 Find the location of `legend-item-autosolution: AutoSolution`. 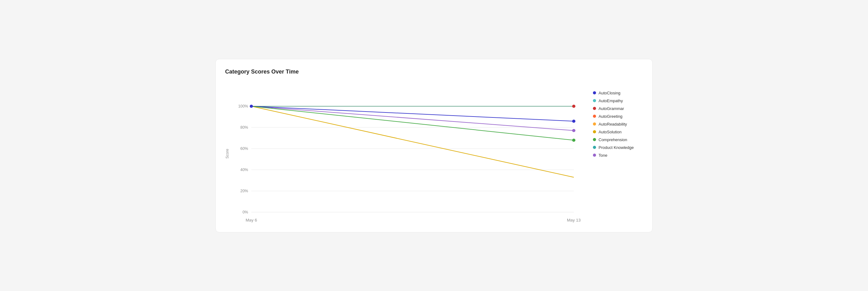

legend-item-autosolution: AutoSolution is located at coordinates (618, 132).